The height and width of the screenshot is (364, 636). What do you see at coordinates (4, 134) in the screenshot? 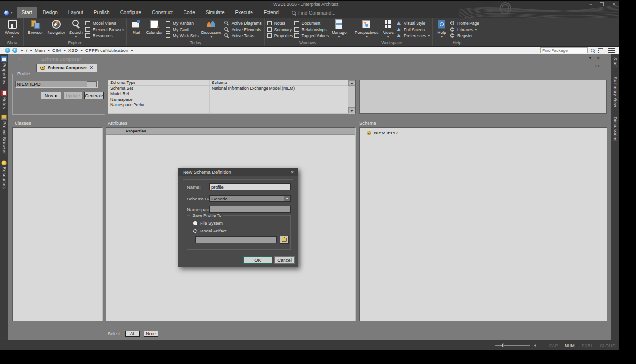
I see `sidebar-item-project-browser: Project Browser` at bounding box center [4, 134].